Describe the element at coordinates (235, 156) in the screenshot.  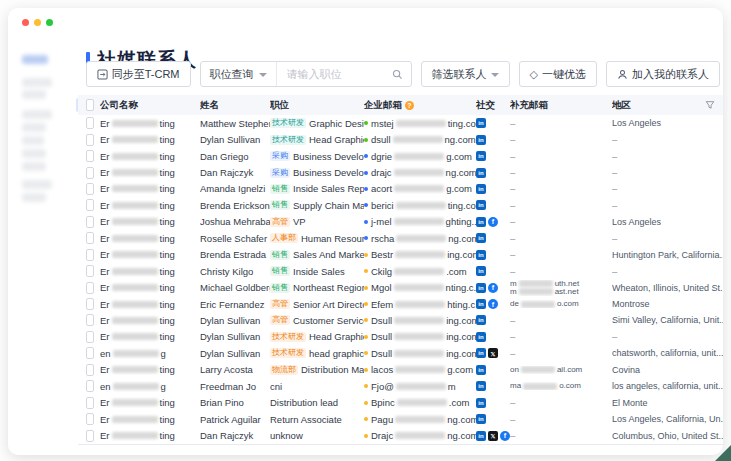
I see `name-cell: Dan Griego` at that location.